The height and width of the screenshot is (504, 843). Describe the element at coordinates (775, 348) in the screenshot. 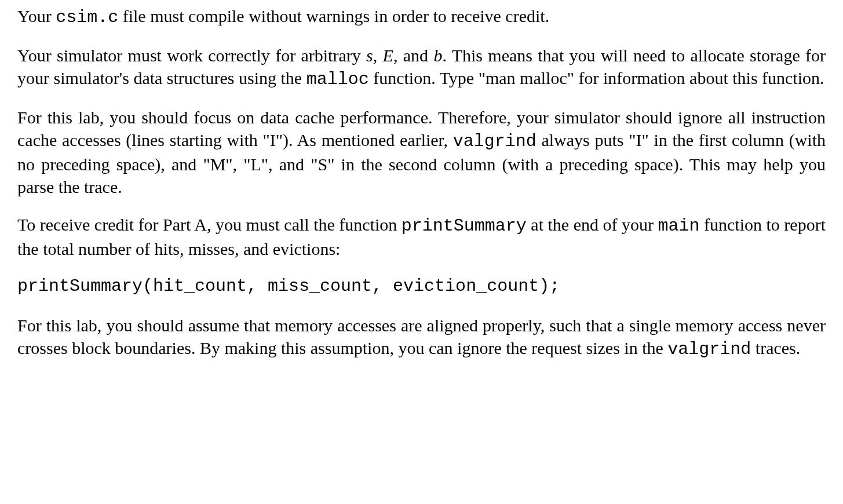

I see `text: traces.` at that location.